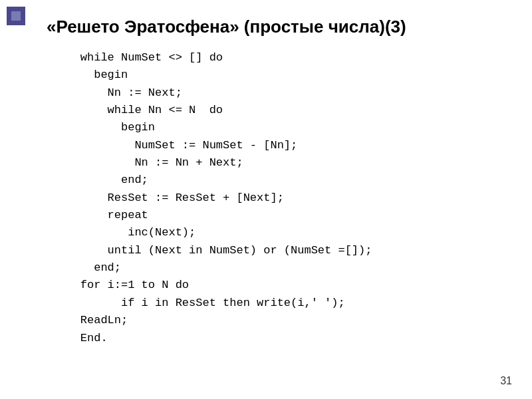  Describe the element at coordinates (283, 285) in the screenshot. I see `code-line-14: for i:=1 to N do` at that location.